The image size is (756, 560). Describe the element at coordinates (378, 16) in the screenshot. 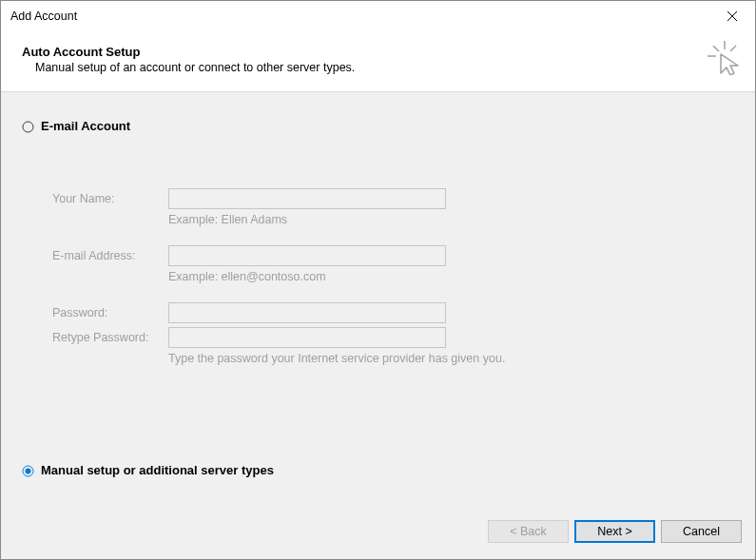

I see `titlebar: Add Account` at that location.